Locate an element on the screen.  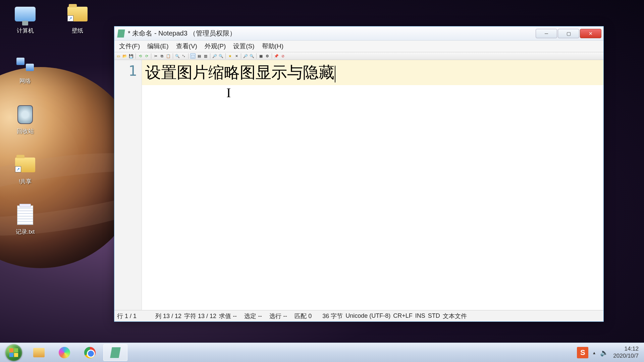
tb-zoomfit-icon: 🔍 is located at coordinates (252, 56).